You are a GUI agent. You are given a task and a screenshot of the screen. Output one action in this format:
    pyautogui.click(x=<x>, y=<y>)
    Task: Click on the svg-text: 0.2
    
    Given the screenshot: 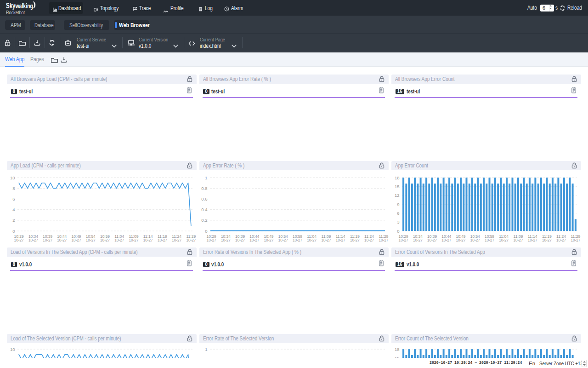 What is the action you would take?
    pyautogui.click(x=204, y=220)
    